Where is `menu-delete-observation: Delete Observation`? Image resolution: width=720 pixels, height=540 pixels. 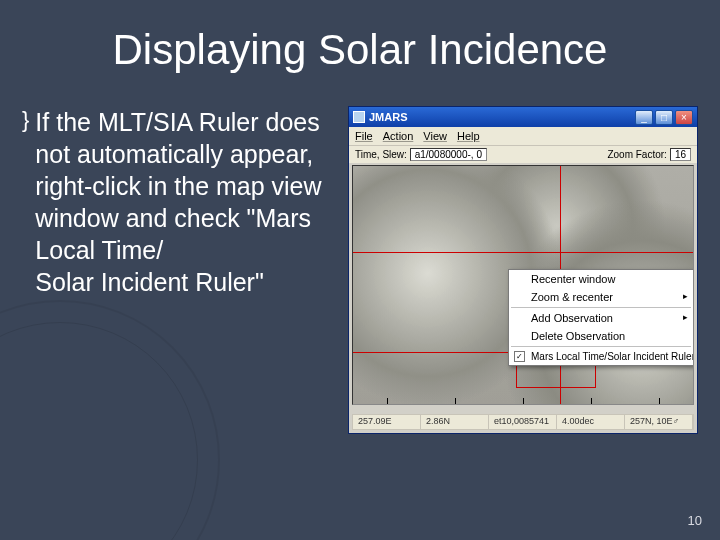
menu-delete-observation: Delete Observation is located at coordinates (601, 336).